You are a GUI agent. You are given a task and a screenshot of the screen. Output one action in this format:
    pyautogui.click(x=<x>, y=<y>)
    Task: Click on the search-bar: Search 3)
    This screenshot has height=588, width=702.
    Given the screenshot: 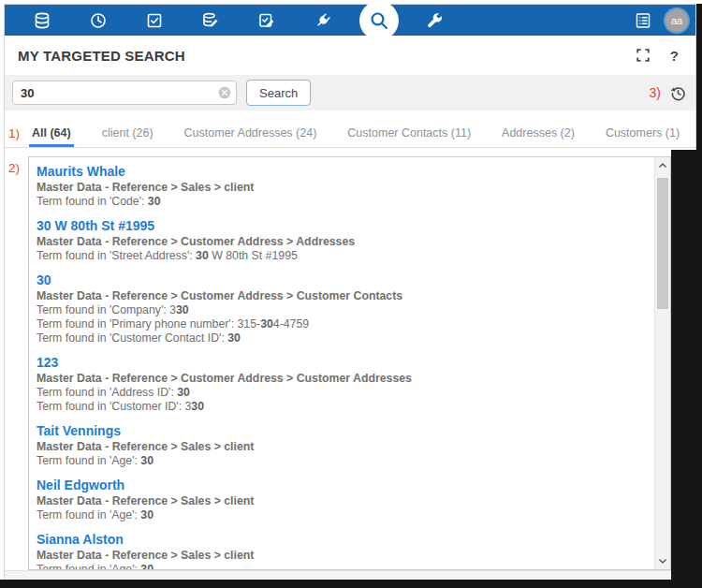 What is the action you would take?
    pyautogui.click(x=350, y=93)
    